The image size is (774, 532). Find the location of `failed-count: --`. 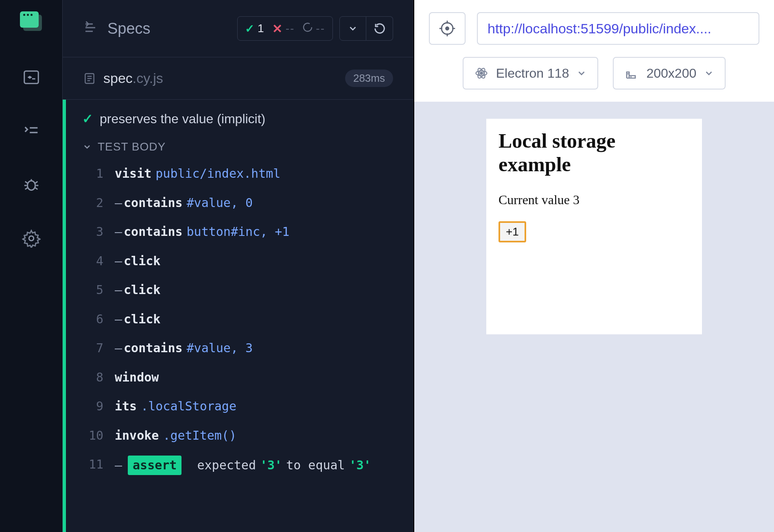

failed-count: -- is located at coordinates (291, 28).